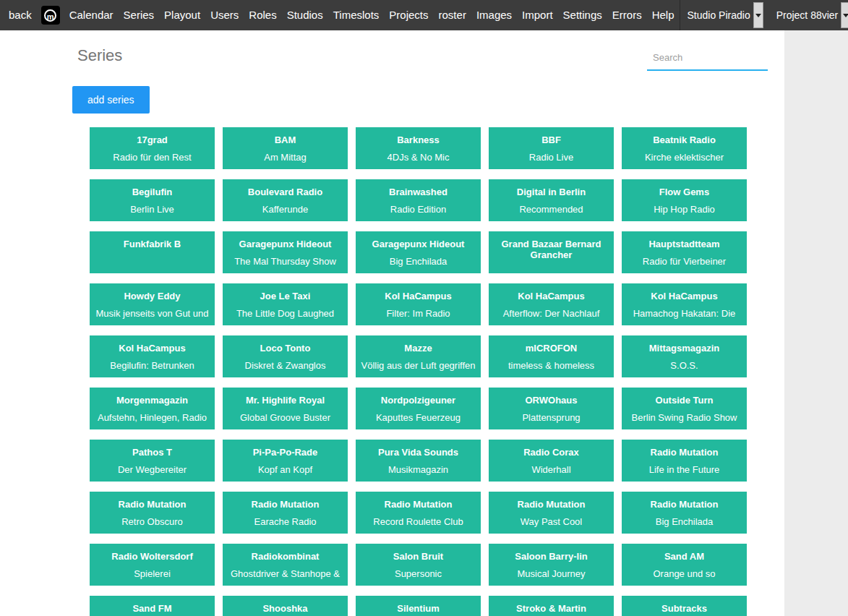 The height and width of the screenshot is (616, 848). What do you see at coordinates (152, 606) in the screenshot?
I see `series-card: Sand FMOrange und Gäste` at bounding box center [152, 606].